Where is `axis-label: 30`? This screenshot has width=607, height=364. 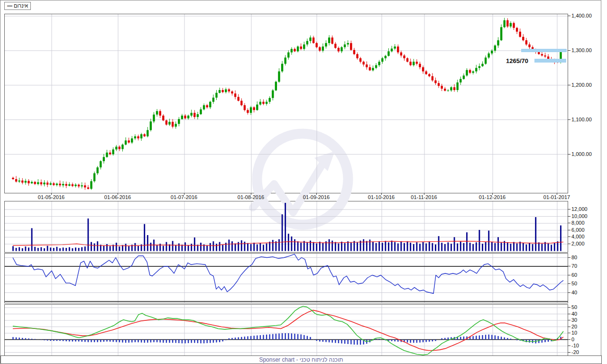 axis-label: 30 is located at coordinates (574, 320).